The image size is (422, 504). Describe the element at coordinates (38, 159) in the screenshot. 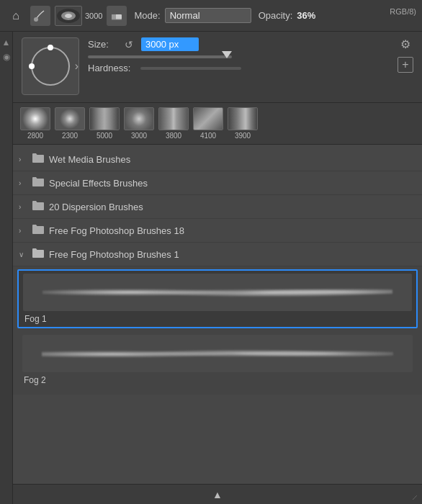

I see `folder-icon-wet-media` at that location.